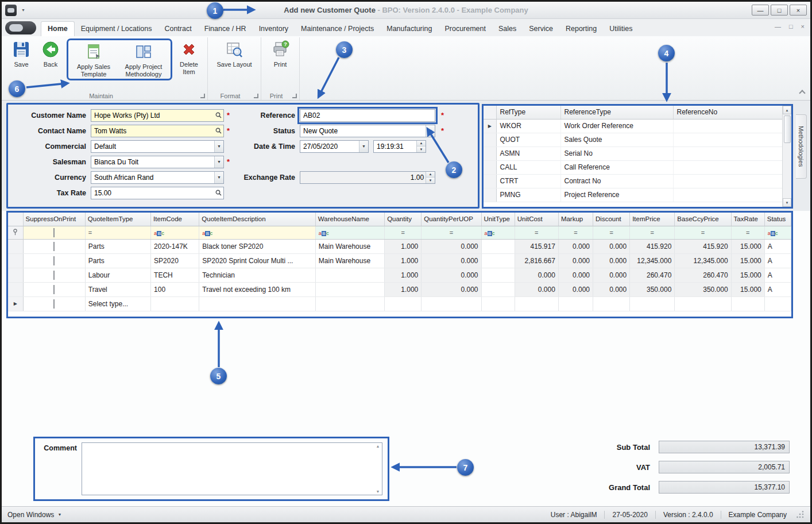 The width and height of the screenshot is (812, 524). Describe the element at coordinates (617, 167) in the screenshot. I see `ref-cell: Call Reference` at that location.